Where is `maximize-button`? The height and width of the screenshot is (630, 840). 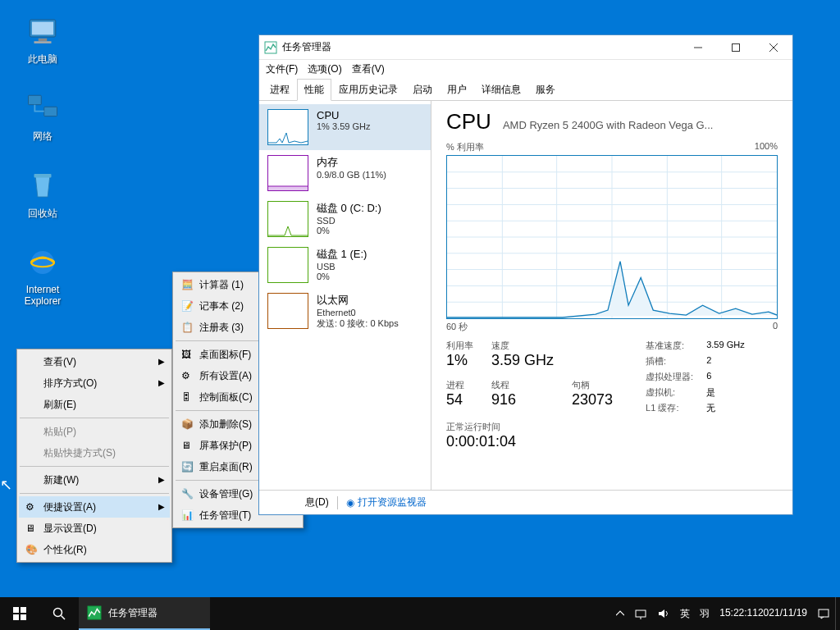
maximize-button is located at coordinates (736, 48).